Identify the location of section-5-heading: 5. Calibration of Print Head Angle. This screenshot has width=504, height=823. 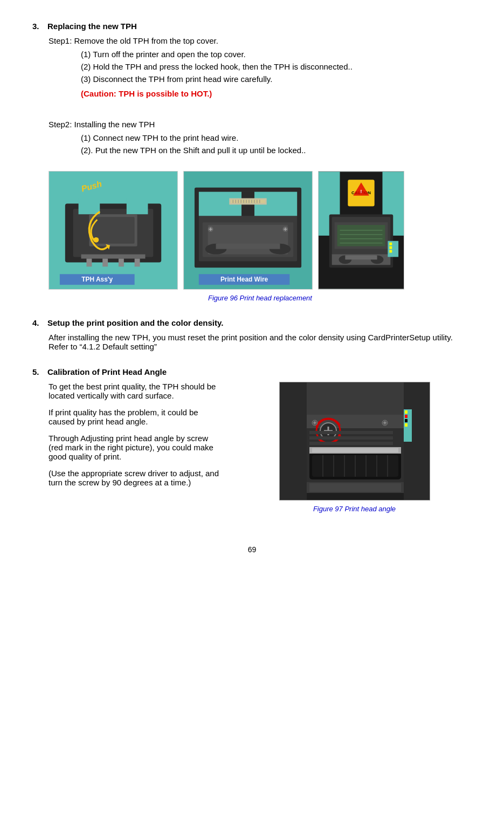
(252, 372).